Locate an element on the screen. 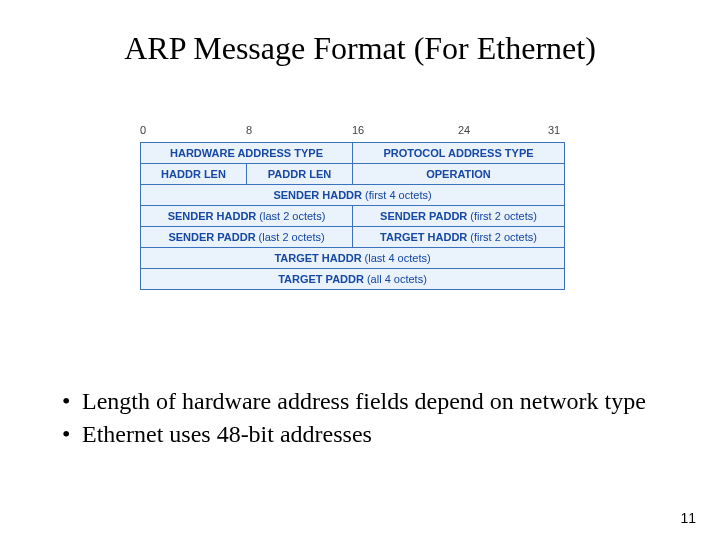 This screenshot has height=540, width=720. field-hardware-address-type: HARDWARE ADDRESS TYPE is located at coordinates (246, 153).